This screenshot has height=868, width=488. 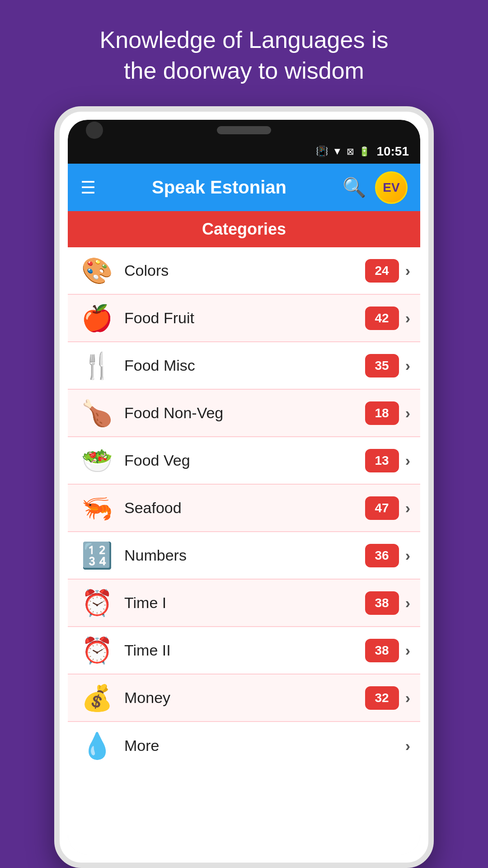 I want to click on category-emoji: 🦐, so click(x=97, y=508).